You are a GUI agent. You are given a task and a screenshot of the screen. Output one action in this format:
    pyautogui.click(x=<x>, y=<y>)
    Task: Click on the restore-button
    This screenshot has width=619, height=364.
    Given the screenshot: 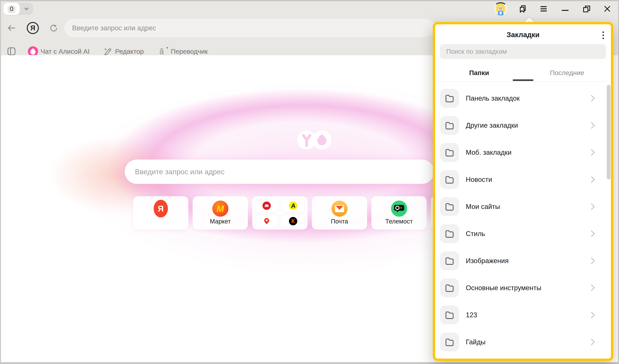 What is the action you would take?
    pyautogui.click(x=587, y=9)
    